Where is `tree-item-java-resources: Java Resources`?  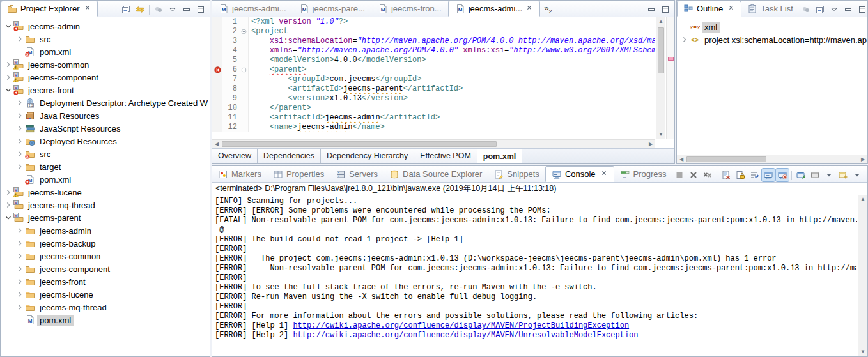 tree-item-java-resources: Java Resources is located at coordinates (105, 116).